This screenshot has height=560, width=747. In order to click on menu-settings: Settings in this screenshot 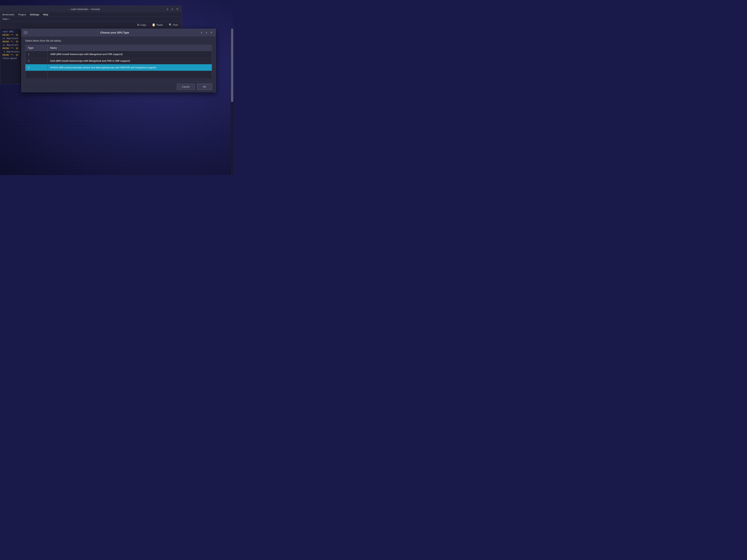, I will do `click(34, 15)`.